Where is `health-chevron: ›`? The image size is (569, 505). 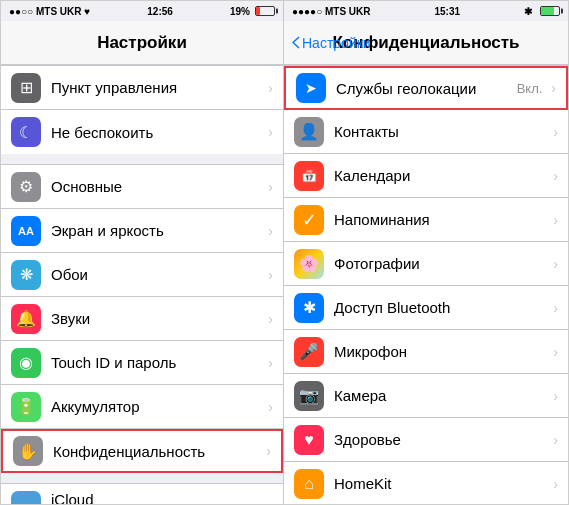
health-chevron: › is located at coordinates (556, 440).